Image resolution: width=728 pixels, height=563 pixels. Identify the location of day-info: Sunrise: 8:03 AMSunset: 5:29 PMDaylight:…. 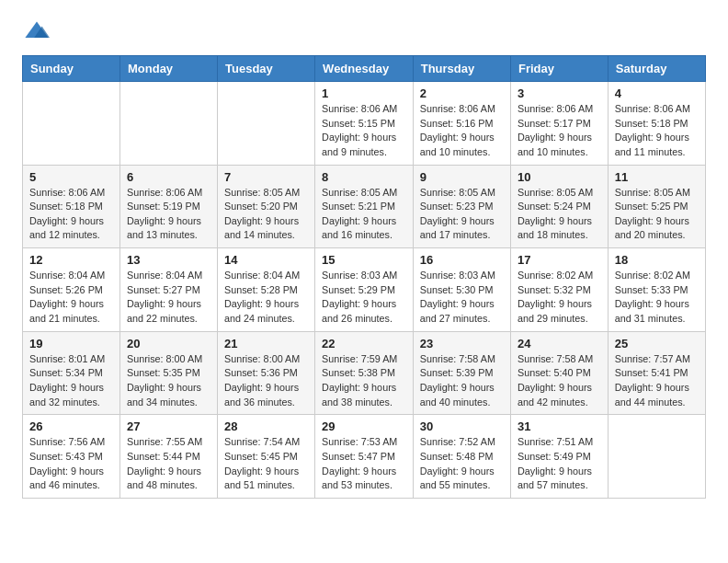
(364, 298).